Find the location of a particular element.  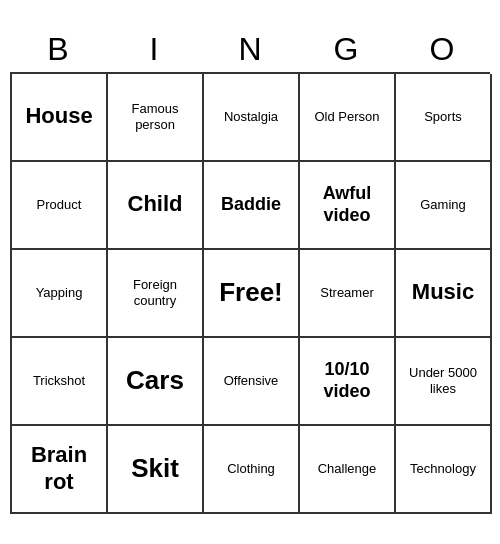

bingo-cell: House is located at coordinates (60, 118).